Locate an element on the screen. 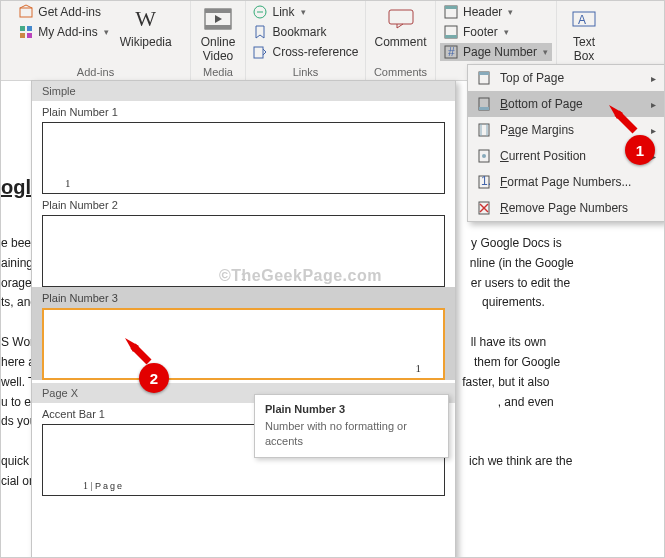  group-label-comments: Comments is located at coordinates (400, 73).